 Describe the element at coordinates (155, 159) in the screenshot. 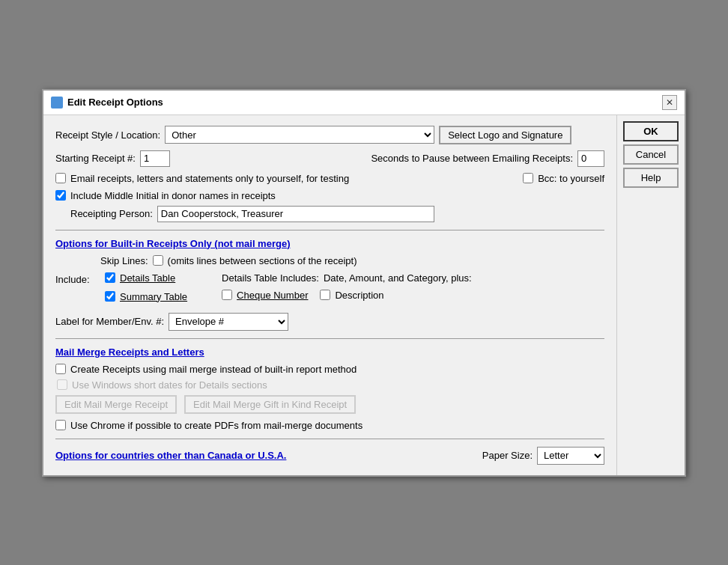

I see `starting-receipt-input` at that location.